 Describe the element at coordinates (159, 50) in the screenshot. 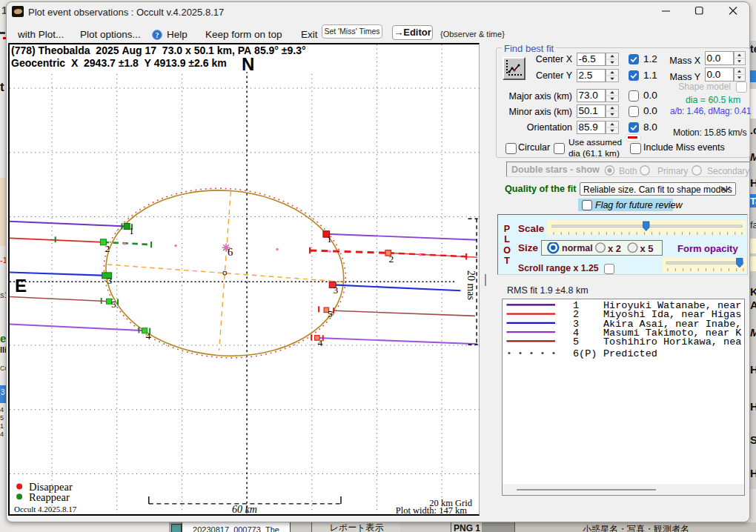

I see `svg-text:(778) Theobalda 2025 Aug 17: (778) Theobalda 2025 Aug 17 73.0 x 50.1 …` at that location.